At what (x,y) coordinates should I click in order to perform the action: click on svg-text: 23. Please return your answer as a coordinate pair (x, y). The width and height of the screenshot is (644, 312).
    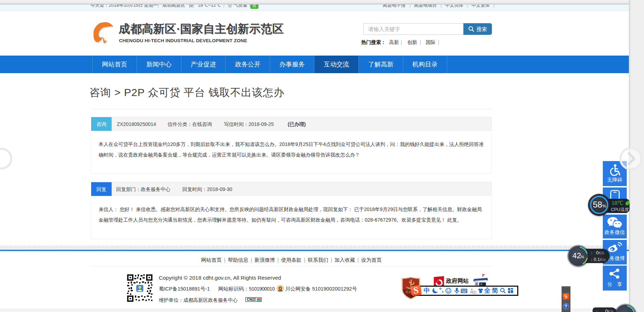
    Looking at the image, I should click on (474, 292).